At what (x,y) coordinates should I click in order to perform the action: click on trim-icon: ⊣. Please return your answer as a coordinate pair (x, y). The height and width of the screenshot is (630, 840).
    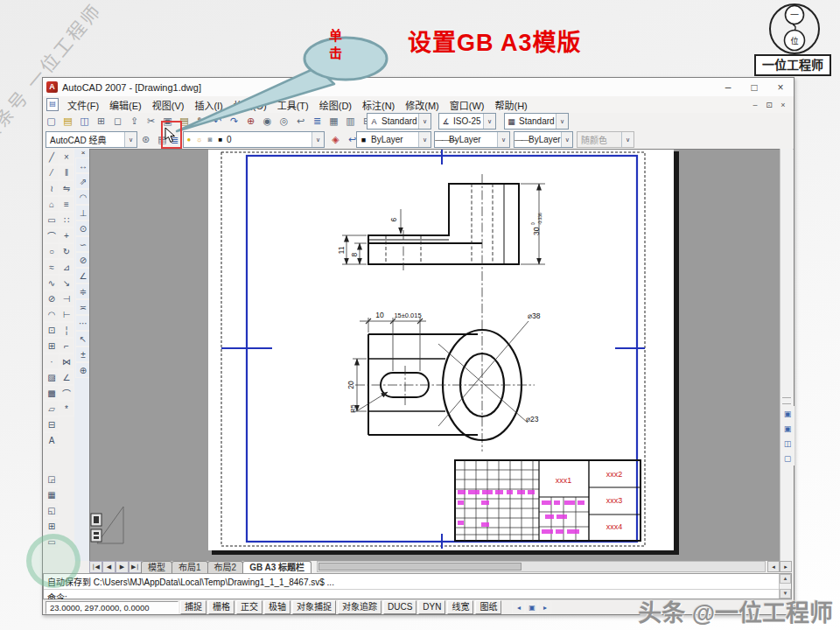
    Looking at the image, I should click on (66, 298).